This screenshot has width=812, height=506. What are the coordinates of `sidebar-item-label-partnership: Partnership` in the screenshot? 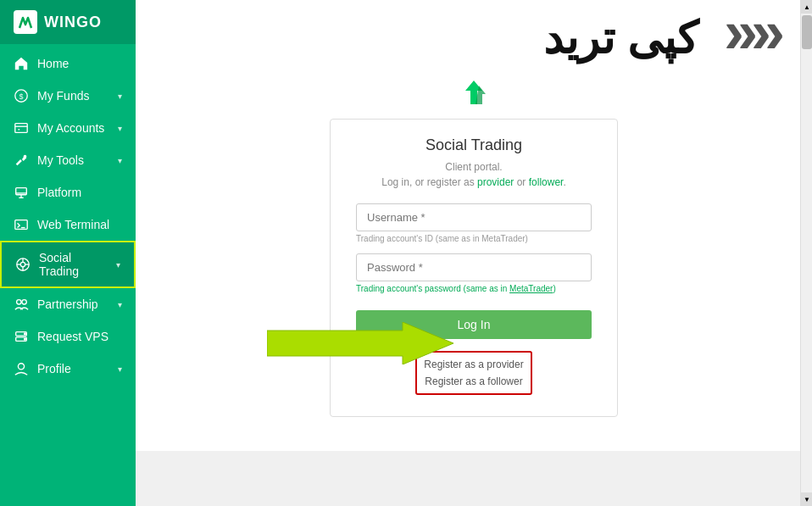 It's located at (73, 304).